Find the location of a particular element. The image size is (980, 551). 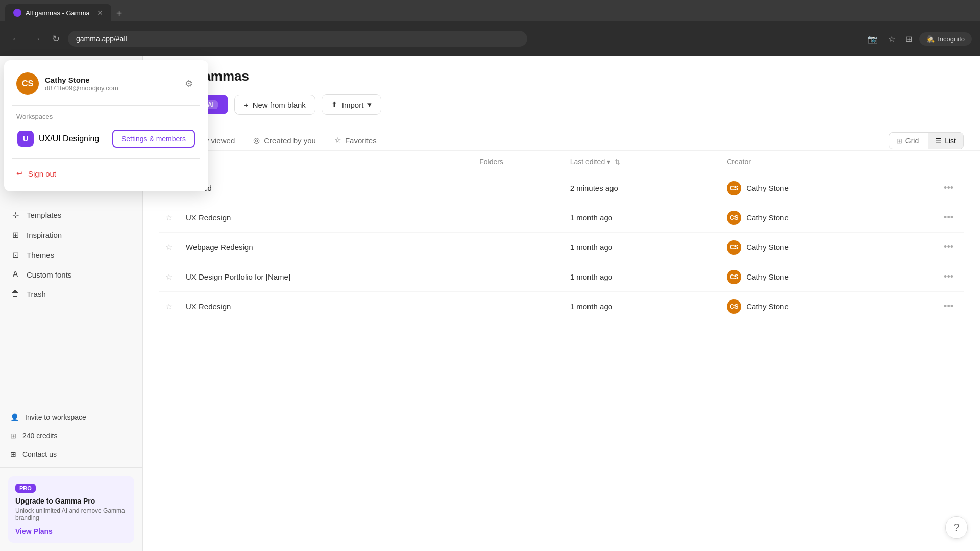

sidebar-extras: 👤 Invite to workspace ⊞ 240 credits ⊞ Co… is located at coordinates (71, 436).